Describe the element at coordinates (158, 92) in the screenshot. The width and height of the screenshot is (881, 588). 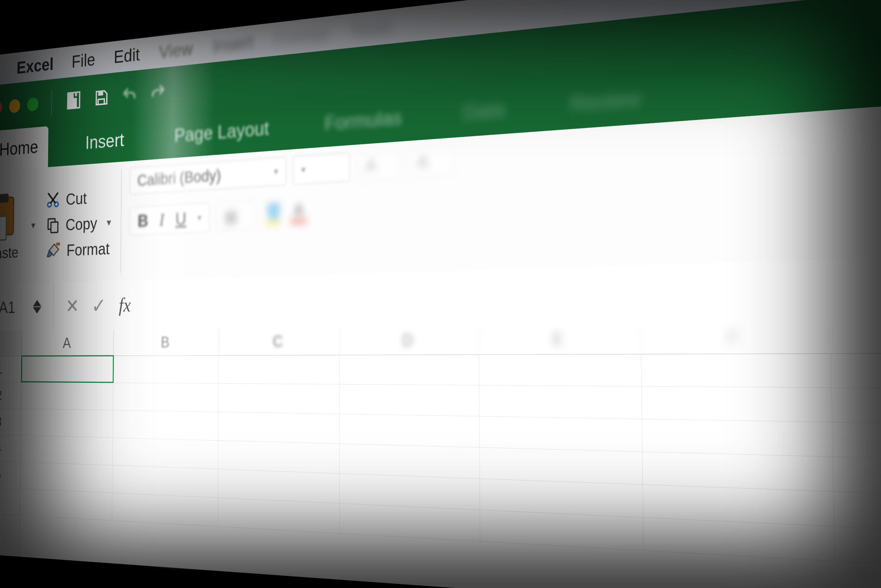
I see `redo-icon` at that location.